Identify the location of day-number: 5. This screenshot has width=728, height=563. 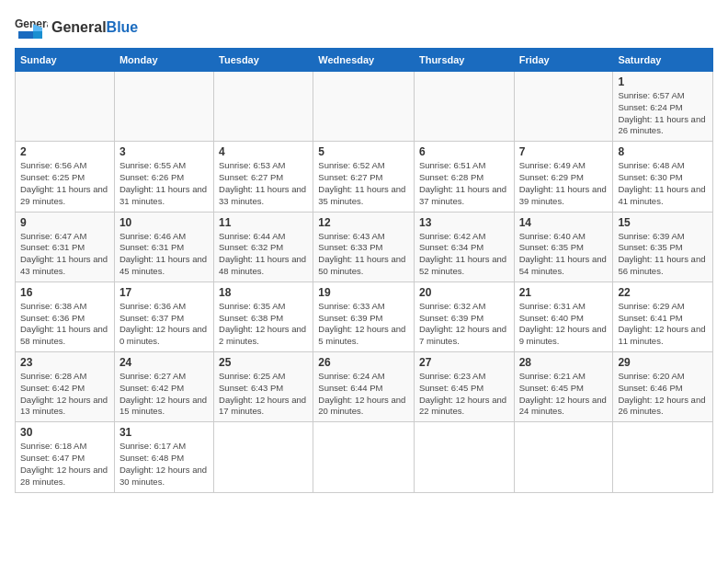
(364, 152).